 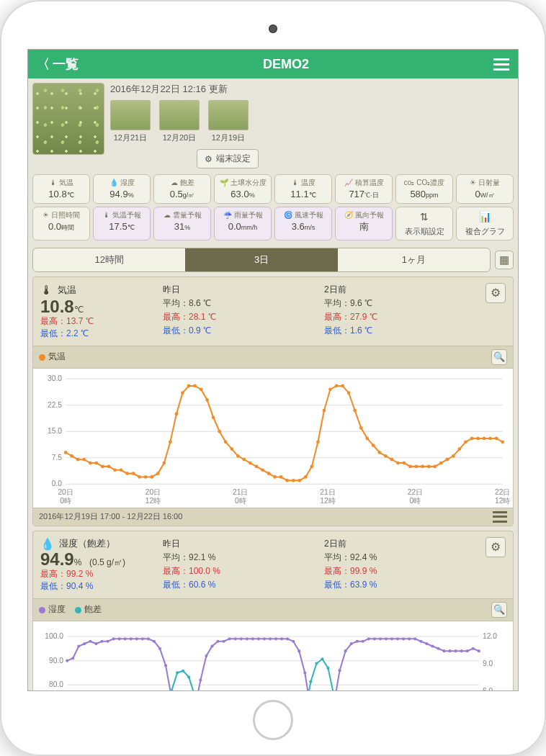 What do you see at coordinates (485, 217) in the screenshot?
I see `tool-icon: 📊` at bounding box center [485, 217].